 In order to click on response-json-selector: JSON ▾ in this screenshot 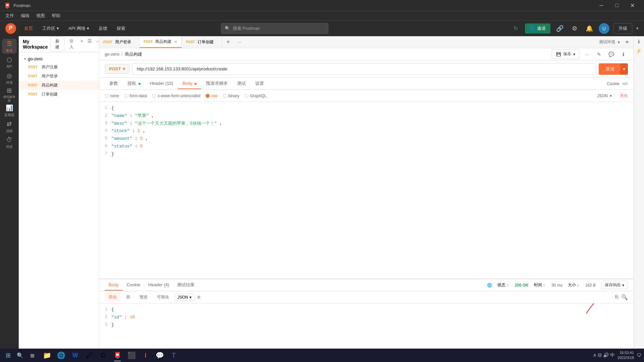, I will do `click(184, 297)`.